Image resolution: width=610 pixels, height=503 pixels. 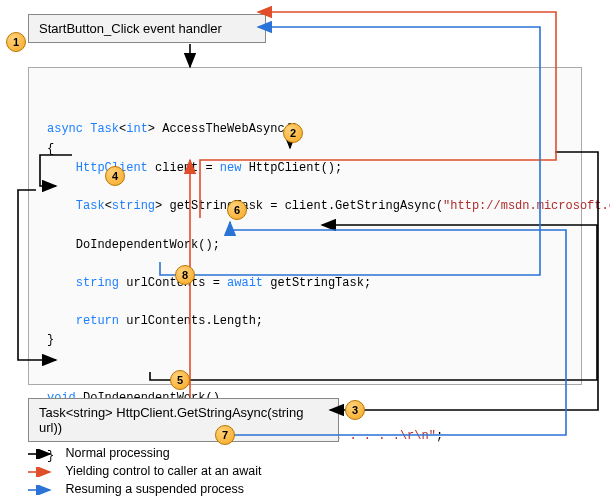 What do you see at coordinates (99, 453) in the screenshot?
I see `legend-normal: Normal processing` at bounding box center [99, 453].